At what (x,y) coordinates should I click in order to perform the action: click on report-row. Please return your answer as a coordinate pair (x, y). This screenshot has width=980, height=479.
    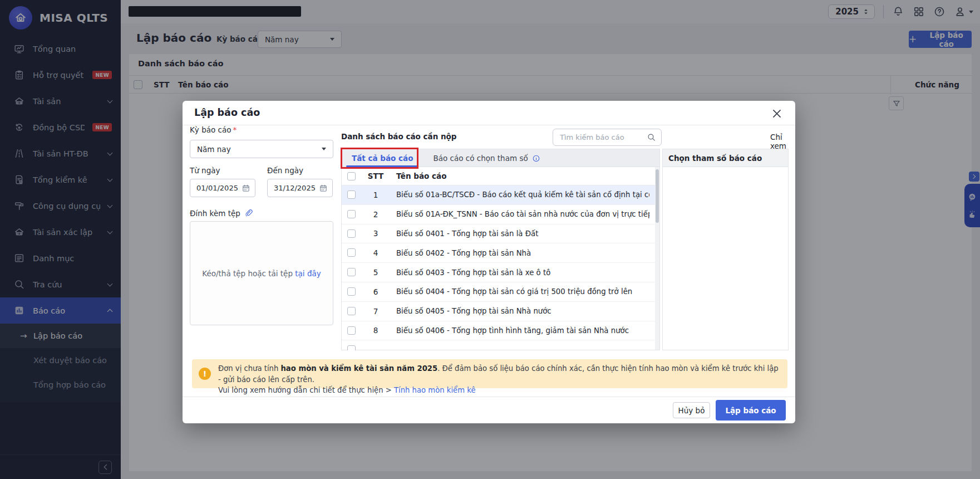
    Looking at the image, I should click on (499, 345).